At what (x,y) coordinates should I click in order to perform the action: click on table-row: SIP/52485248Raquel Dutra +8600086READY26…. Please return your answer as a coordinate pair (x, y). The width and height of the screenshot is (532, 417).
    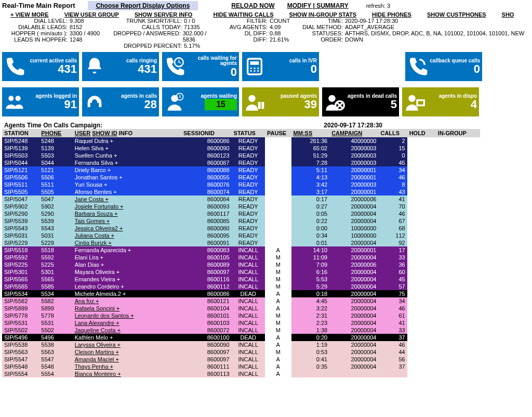
    Looking at the image, I should click on (241, 141).